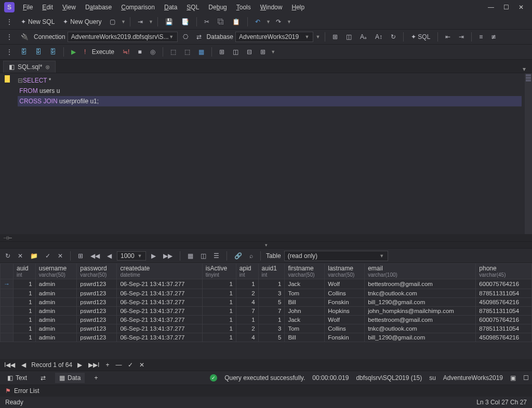 The width and height of the screenshot is (532, 408). Describe the element at coordinates (97, 271) in the screenshot. I see `column-header: passwordvarchar(50)` at that location.